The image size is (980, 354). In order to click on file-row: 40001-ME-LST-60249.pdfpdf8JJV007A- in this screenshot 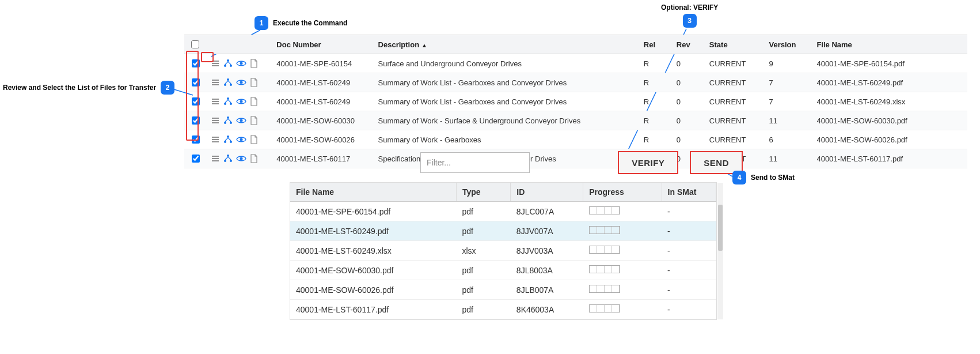, I will do `click(503, 231)`.